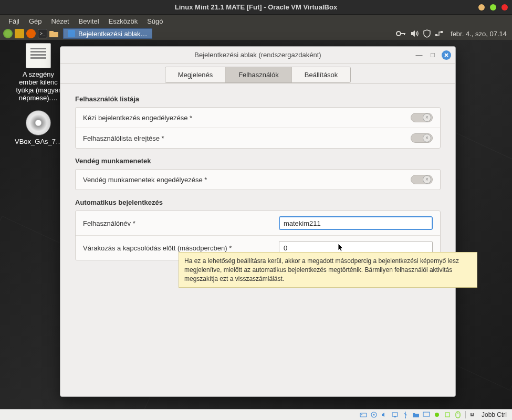  Describe the element at coordinates (422, 180) in the screenshot. I see `toggle-guest-enable` at that location.